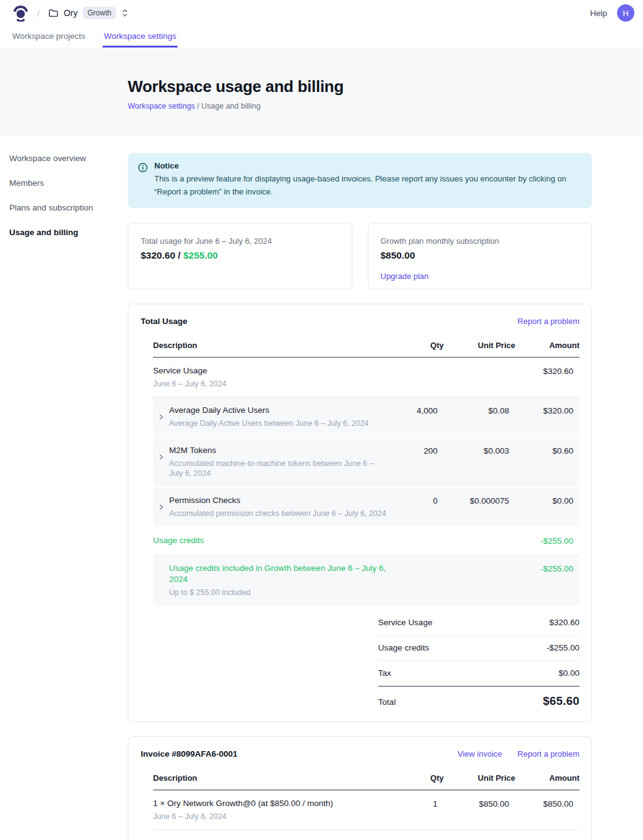  I want to click on totals-label: Tax, so click(389, 673).